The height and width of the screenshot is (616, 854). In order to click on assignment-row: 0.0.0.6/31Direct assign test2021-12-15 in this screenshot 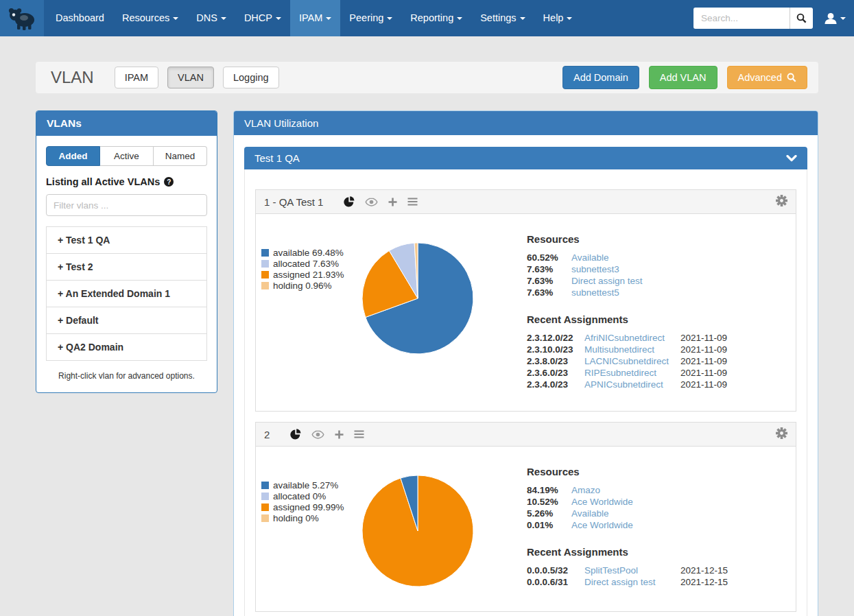, I will do `click(659, 582)`.